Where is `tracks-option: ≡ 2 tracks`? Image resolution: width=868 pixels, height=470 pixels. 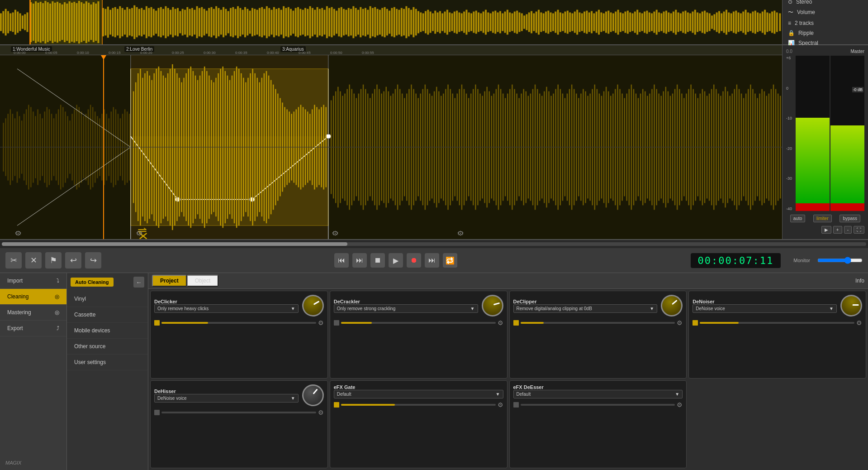
tracks-option: ≡ 2 tracks is located at coordinates (825, 23).